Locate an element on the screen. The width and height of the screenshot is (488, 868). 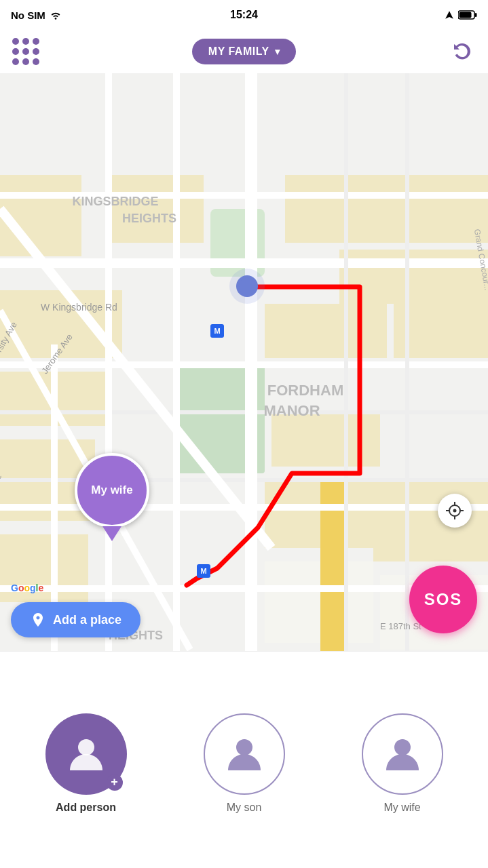
my-wife-item: My wife is located at coordinates (402, 764).